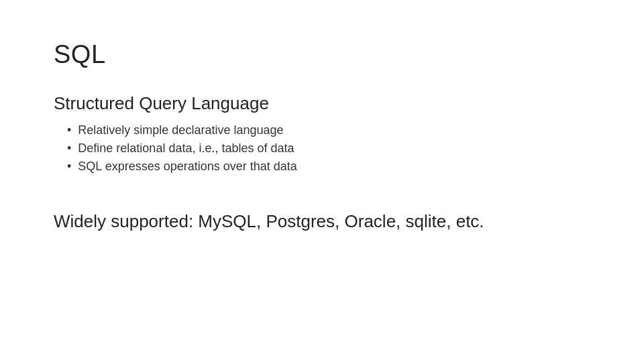 This screenshot has height=362, width=644. What do you see at coordinates (188, 166) in the screenshot?
I see `bullet-text-3: SQL expresses operations over that data` at bounding box center [188, 166].